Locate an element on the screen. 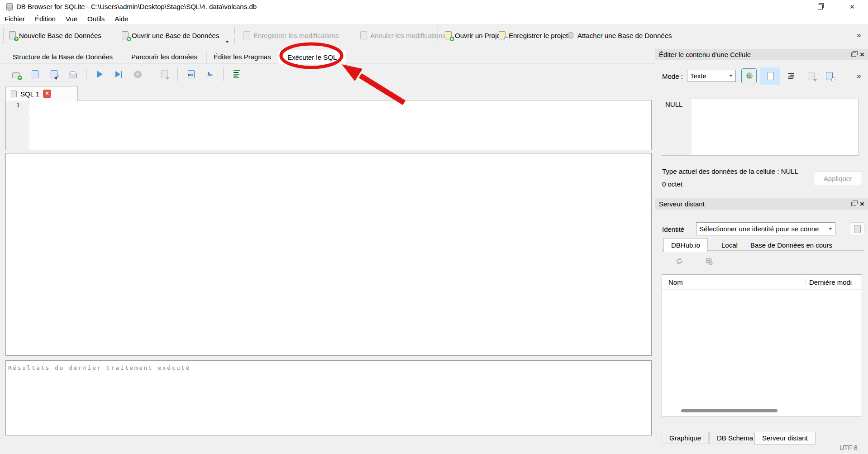 The width and height of the screenshot is (868, 454). open-database-dropdown-arrow is located at coordinates (227, 42).